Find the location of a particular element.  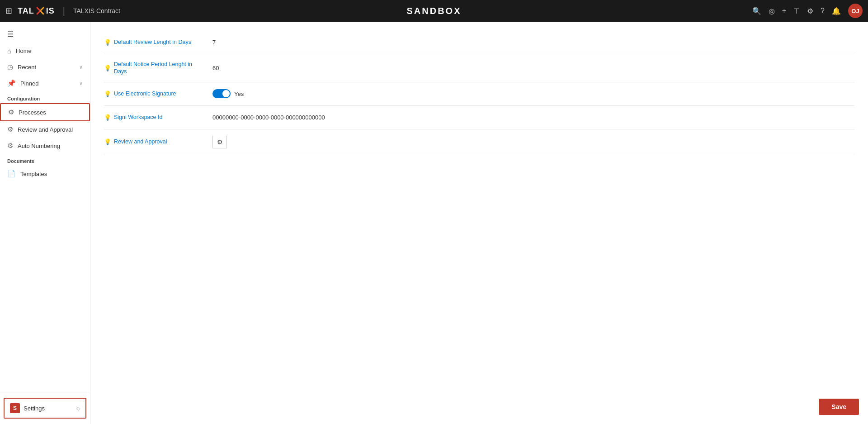

toggle-container-2: Yes is located at coordinates (228, 94).